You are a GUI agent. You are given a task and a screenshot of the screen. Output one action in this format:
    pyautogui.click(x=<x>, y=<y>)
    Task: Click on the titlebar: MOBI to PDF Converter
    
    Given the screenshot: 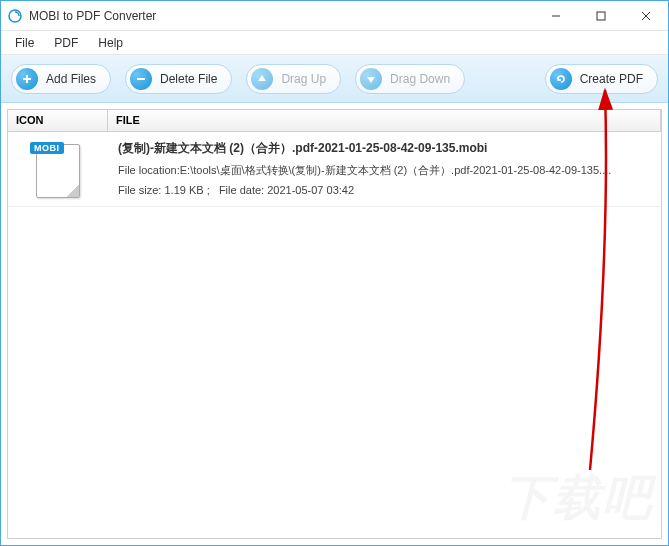 What is the action you would take?
    pyautogui.click(x=334, y=16)
    